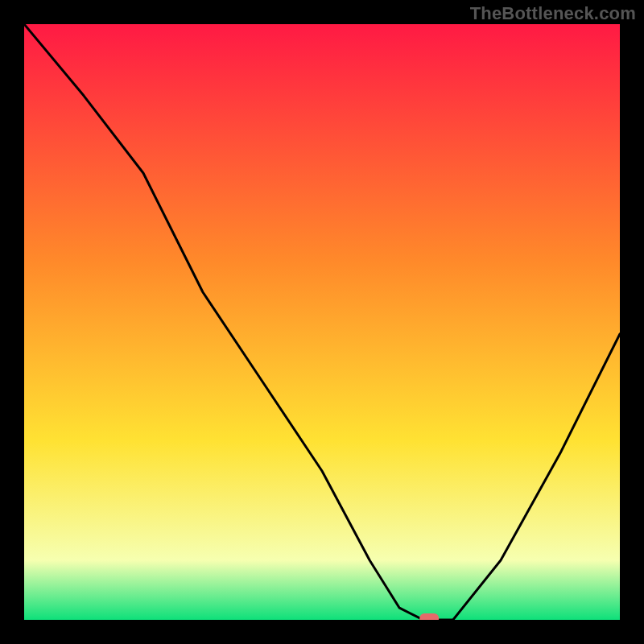 This screenshot has width=644, height=644. I want to click on watermark-text: TheBottleneck.com, so click(553, 14).